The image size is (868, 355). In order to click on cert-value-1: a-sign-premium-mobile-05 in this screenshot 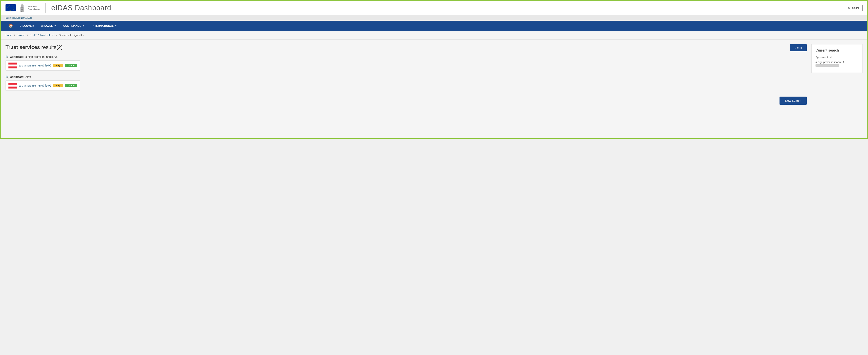, I will do `click(41, 57)`.